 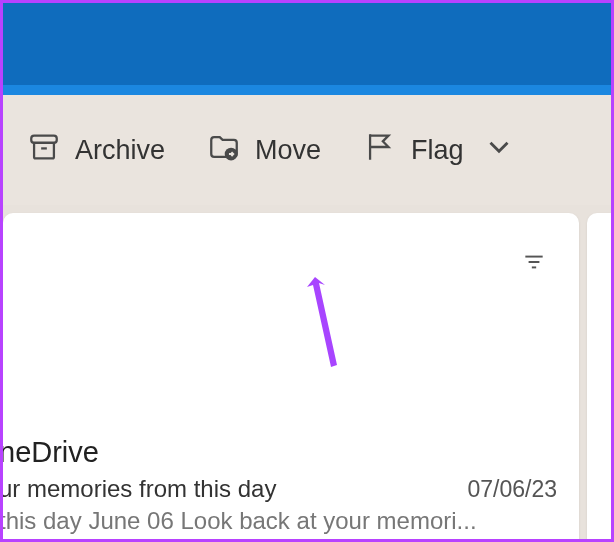 What do you see at coordinates (307, 44) in the screenshot?
I see `app-header-bar` at bounding box center [307, 44].